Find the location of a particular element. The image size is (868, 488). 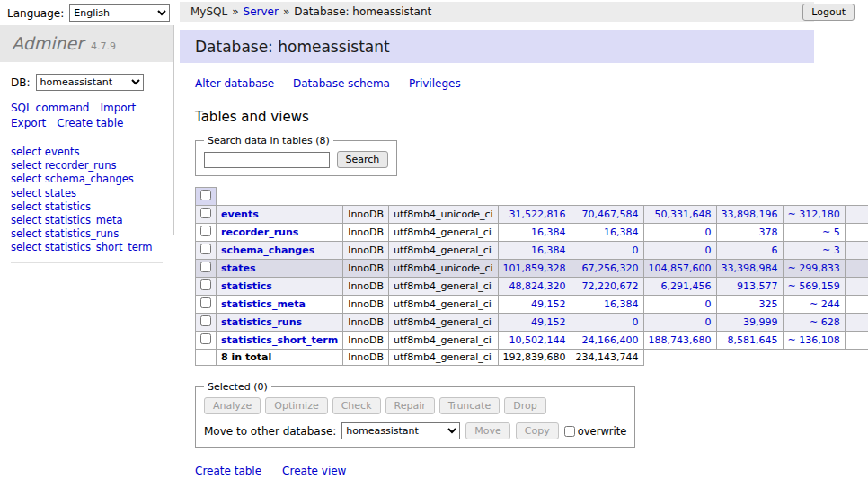

auto-increment-link: 8,581,645 is located at coordinates (753, 340).